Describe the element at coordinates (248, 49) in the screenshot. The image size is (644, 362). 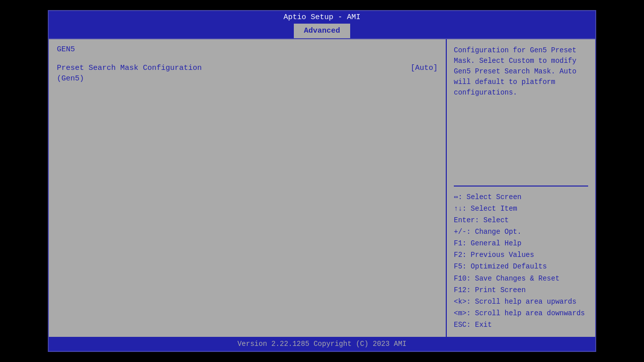
I see `section-title: GEN5` at that location.